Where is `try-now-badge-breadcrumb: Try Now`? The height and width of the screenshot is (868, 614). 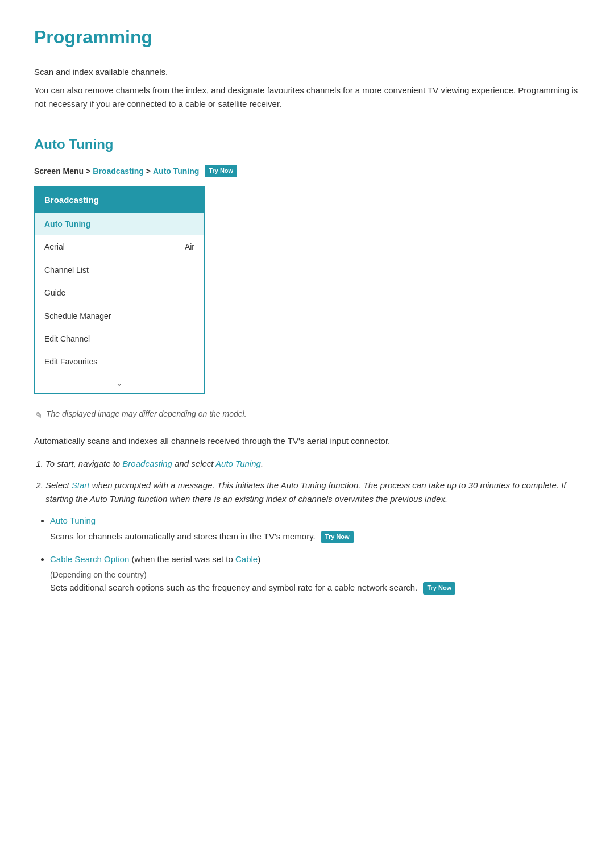 try-now-badge-breadcrumb: Try Now is located at coordinates (221, 171).